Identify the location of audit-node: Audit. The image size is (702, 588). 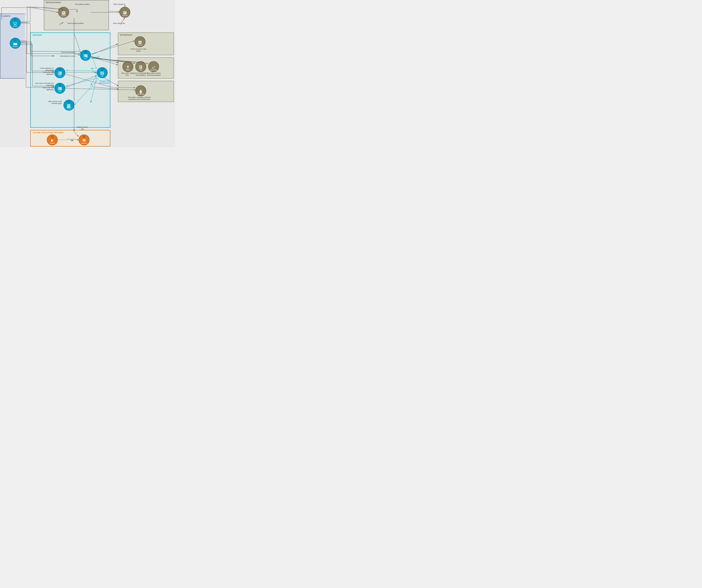
(141, 67).